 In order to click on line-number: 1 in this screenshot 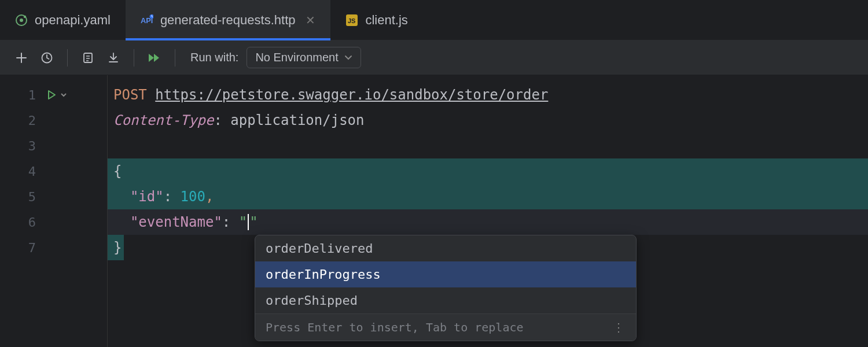, I will do `click(18, 95)`.